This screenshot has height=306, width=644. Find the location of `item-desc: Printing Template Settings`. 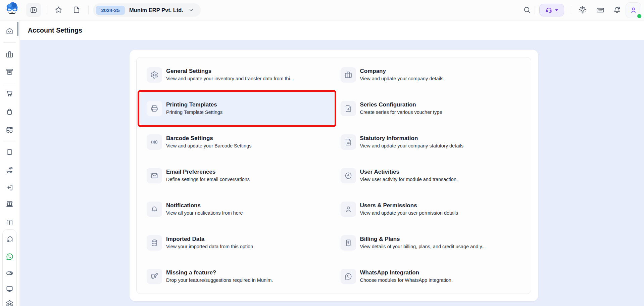

item-desc: Printing Template Settings is located at coordinates (194, 112).